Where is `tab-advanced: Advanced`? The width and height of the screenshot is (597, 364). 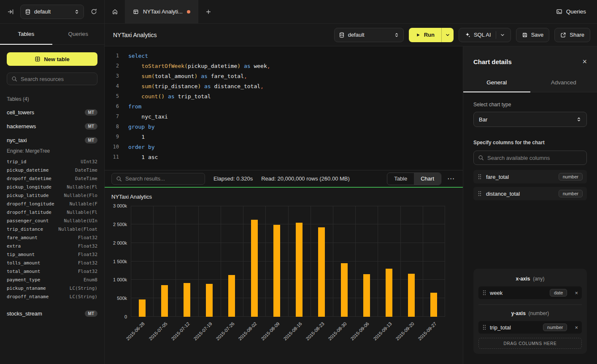
tab-advanced: Advanced is located at coordinates (564, 83).